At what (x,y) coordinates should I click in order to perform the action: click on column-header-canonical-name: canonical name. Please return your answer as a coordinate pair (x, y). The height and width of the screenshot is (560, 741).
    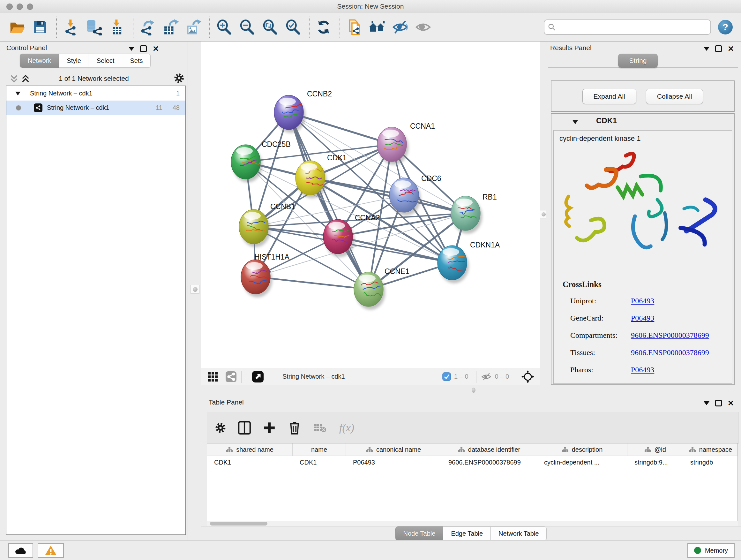
    Looking at the image, I should click on (394, 449).